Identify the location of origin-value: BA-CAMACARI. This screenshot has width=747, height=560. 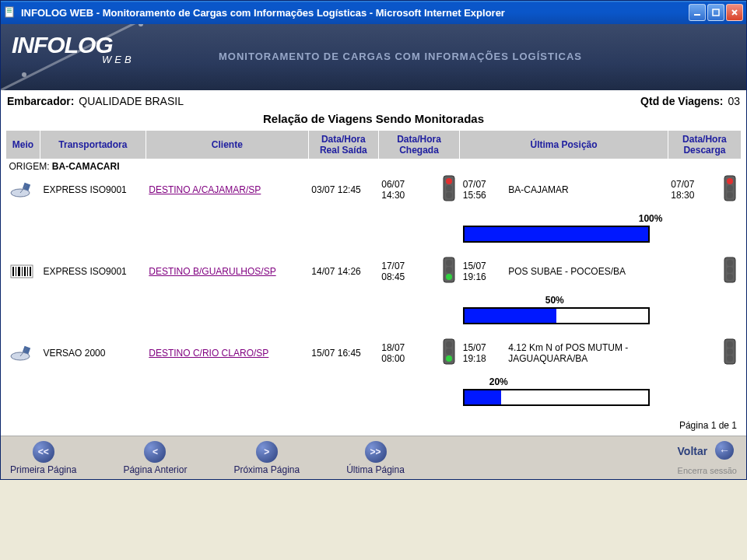
(86, 166).